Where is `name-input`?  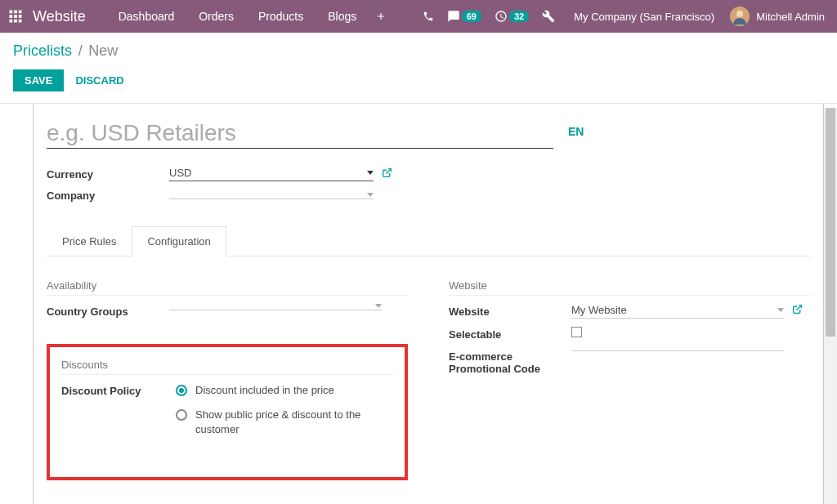 name-input is located at coordinates (300, 134).